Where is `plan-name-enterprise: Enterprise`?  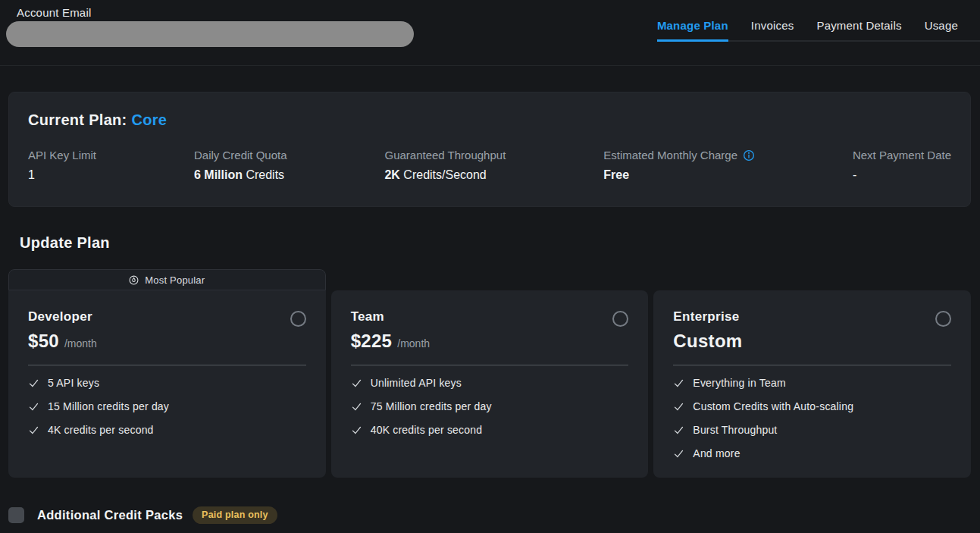
plan-name-enterprise: Enterprise is located at coordinates (706, 317).